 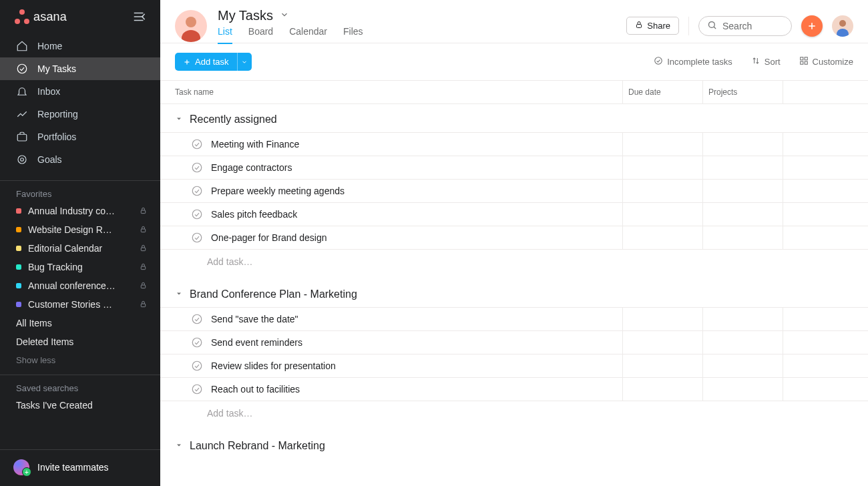 What do you see at coordinates (206, 61) in the screenshot?
I see `add-task-button: Add task` at bounding box center [206, 61].